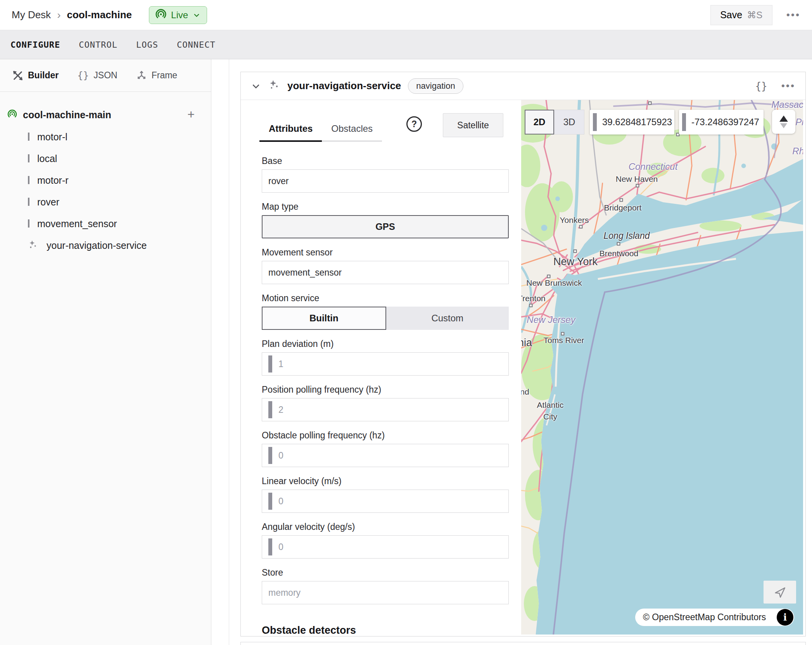 The width and height of the screenshot is (812, 645). Describe the element at coordinates (523, 643) in the screenshot. I see `next-card-top-edge` at that location.